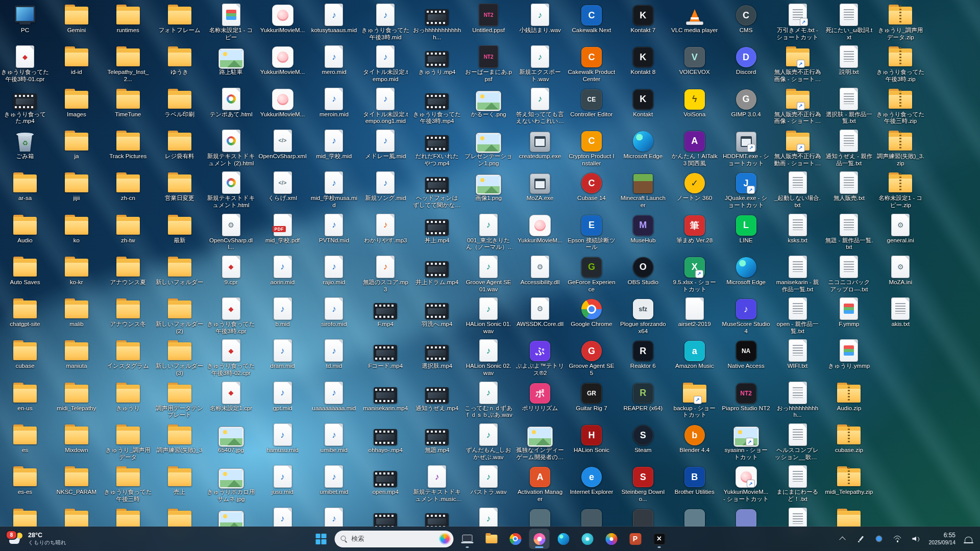 Image resolution: width=980 pixels, height=551 pixels. What do you see at coordinates (128, 186) in the screenshot?
I see `desktop-icon: zh-cn` at bounding box center [128, 186].